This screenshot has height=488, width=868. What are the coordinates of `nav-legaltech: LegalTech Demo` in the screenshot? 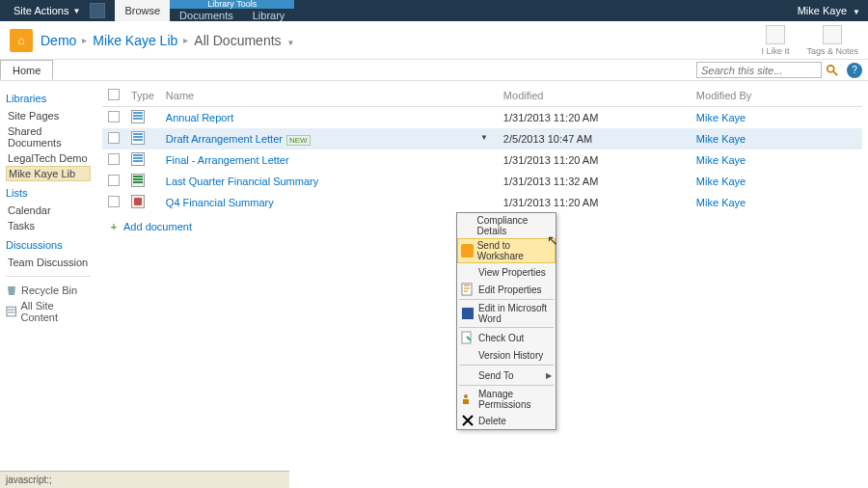 It's located at (48, 158).